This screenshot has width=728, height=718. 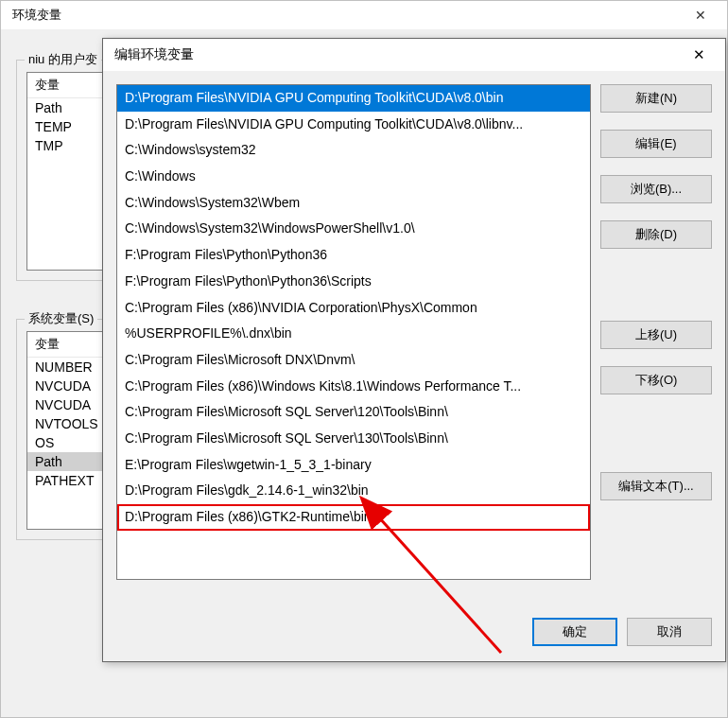 I want to click on right-column: 新建(N) 编辑(E) 浏览(B)... 删除(D) 上移(U) 下移(O) 编…, so click(x=656, y=344).